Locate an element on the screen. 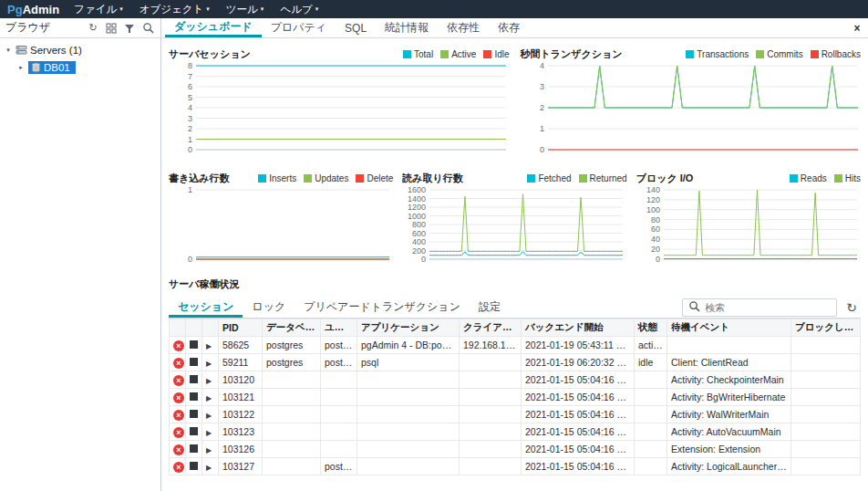 The height and width of the screenshot is (491, 868). column-header: 待機イベント is located at coordinates (729, 329).